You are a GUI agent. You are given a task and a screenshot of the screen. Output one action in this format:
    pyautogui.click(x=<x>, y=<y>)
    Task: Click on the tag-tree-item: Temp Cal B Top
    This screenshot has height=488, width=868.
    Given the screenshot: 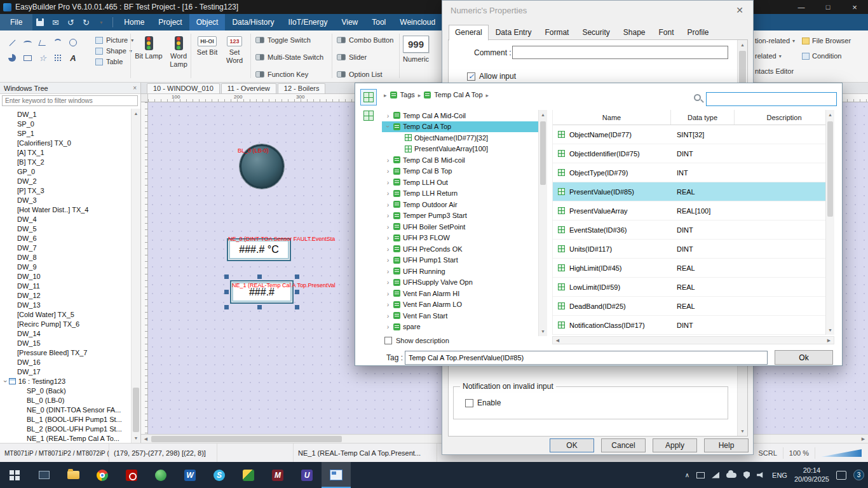 What is the action you would take?
    pyautogui.click(x=460, y=172)
    